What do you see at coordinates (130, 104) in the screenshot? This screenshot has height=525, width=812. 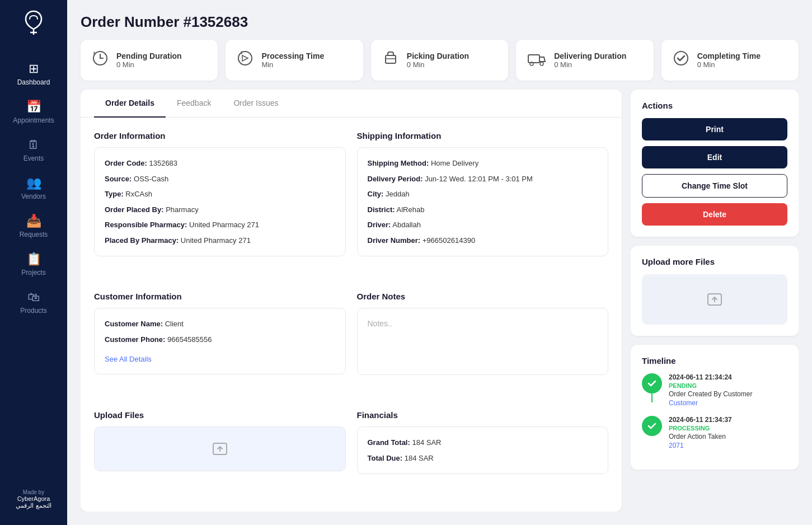 I see `tab-order-details: Order Details` at bounding box center [130, 104].